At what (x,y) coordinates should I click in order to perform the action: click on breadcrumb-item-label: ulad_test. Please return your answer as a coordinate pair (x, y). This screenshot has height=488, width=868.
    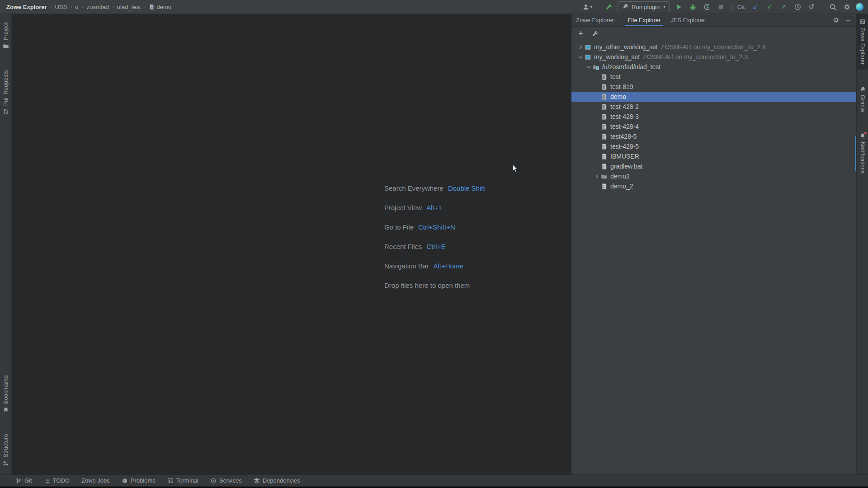
    Looking at the image, I should click on (129, 7).